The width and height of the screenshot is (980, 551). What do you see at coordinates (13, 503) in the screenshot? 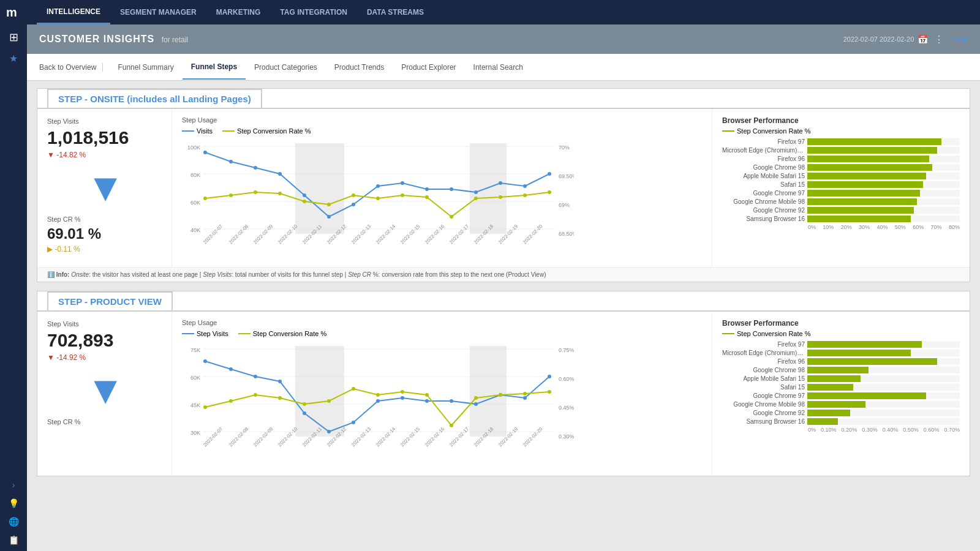
I see `sidebar-bulb-icon: 💡` at bounding box center [13, 503].